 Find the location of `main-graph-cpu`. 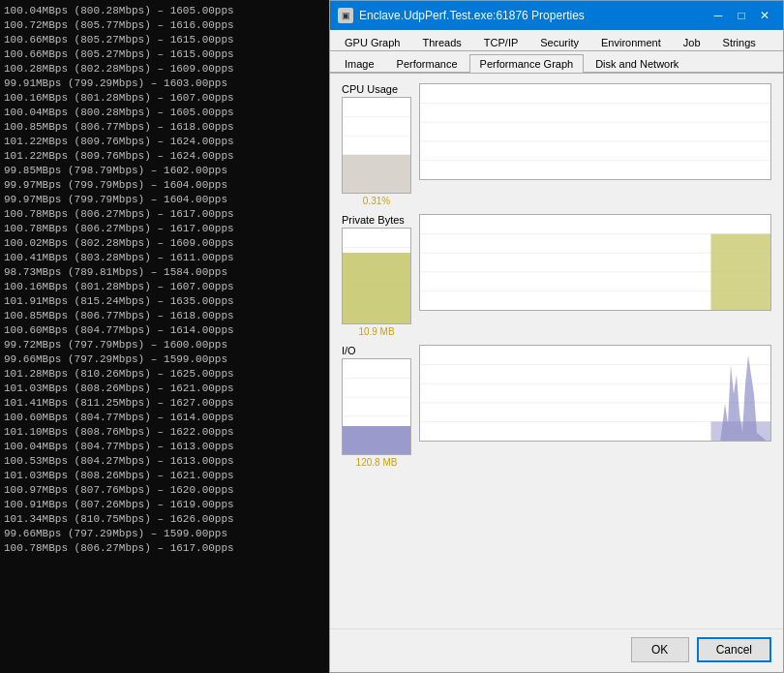

main-graph-cpu is located at coordinates (595, 132).